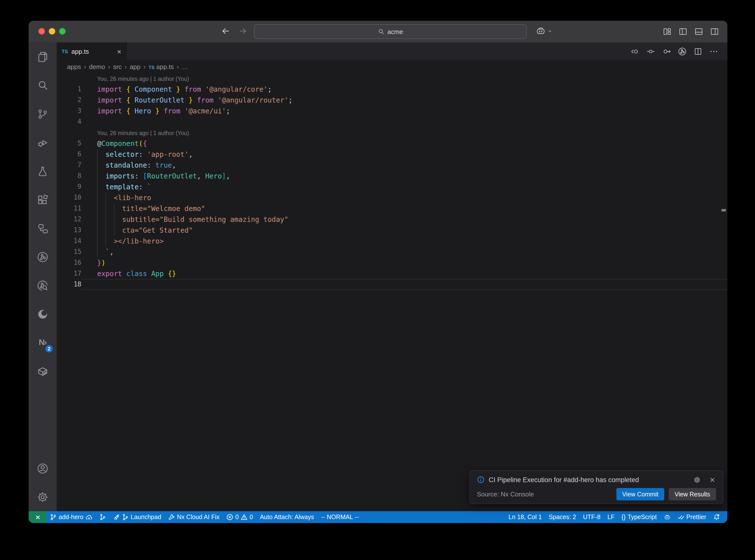 This screenshot has height=560, width=755. I want to click on language-status: {}TypeScript, so click(639, 517).